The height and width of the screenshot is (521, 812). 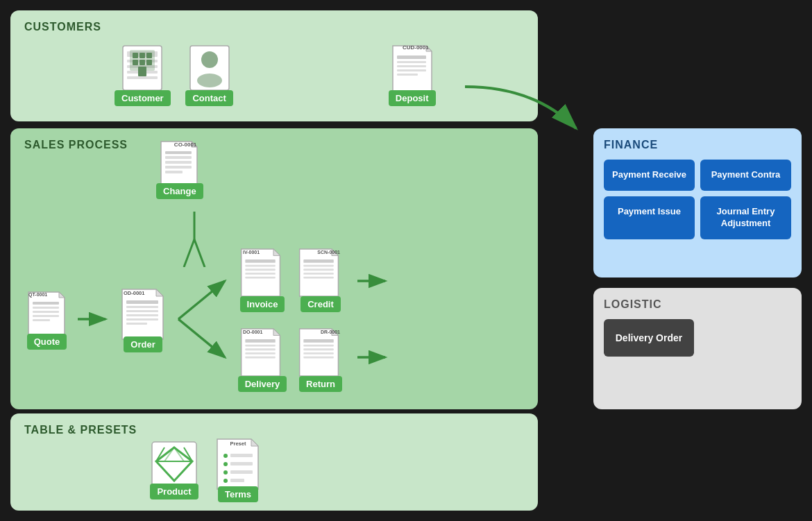 I want to click on customer-label: Customer, so click(x=143, y=99).